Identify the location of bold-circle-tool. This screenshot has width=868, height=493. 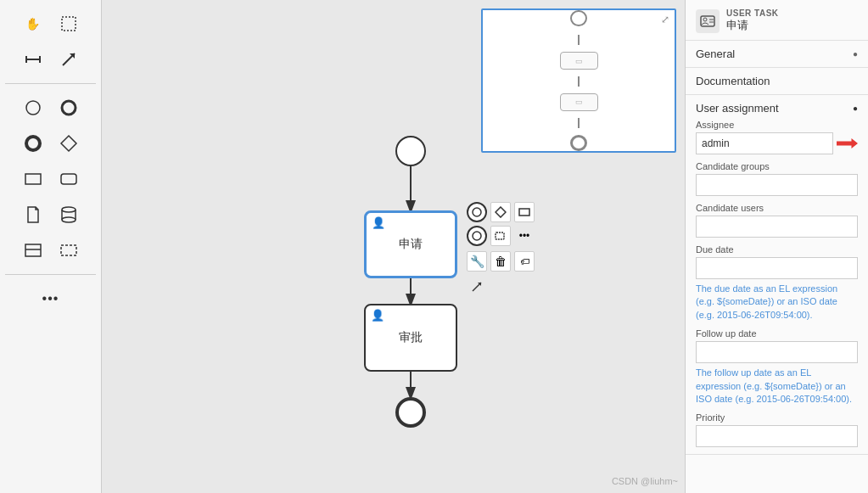
(33, 143).